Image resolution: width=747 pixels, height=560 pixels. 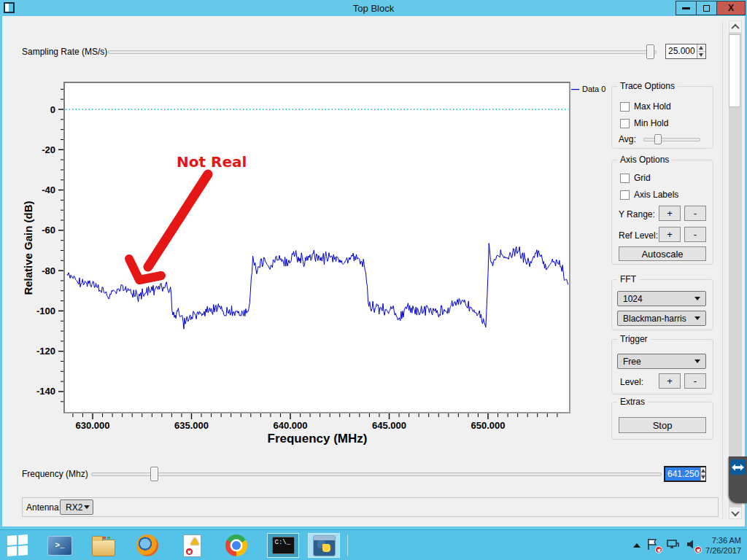 What do you see at coordinates (662, 299) in the screenshot?
I see `fft-size-dropdown: 1024` at bounding box center [662, 299].